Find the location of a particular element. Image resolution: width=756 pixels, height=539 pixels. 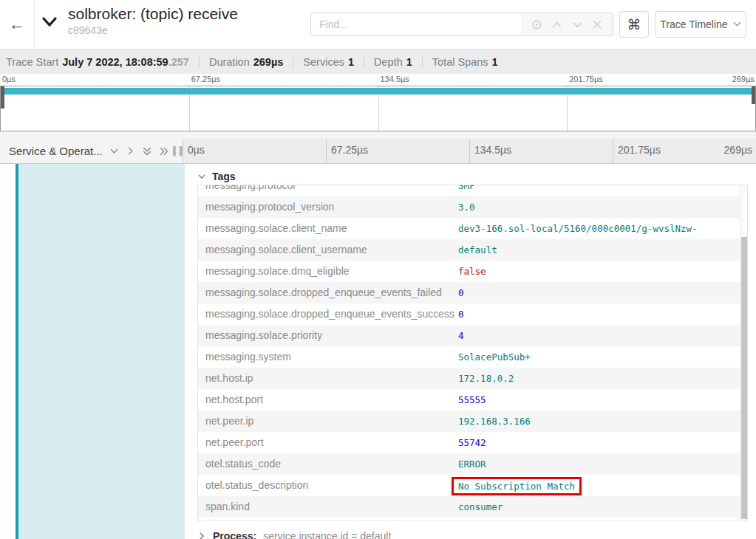

find-input is located at coordinates (416, 24).